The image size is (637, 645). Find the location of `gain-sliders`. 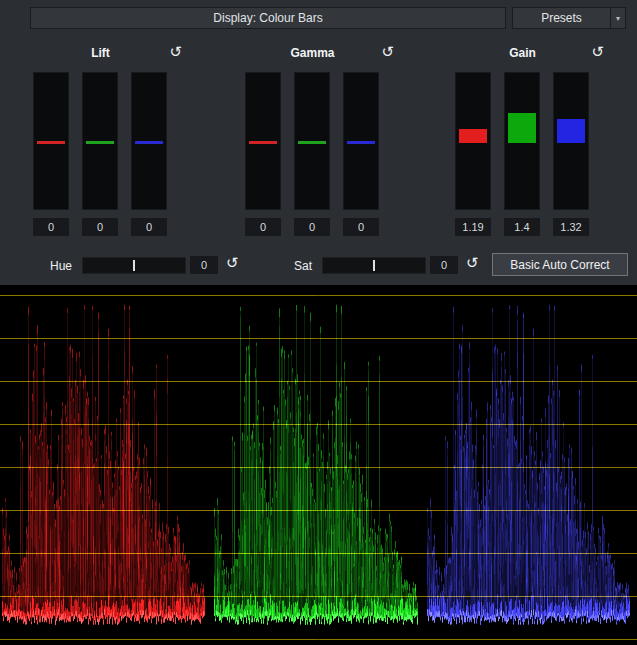

gain-sliders is located at coordinates (522, 141).